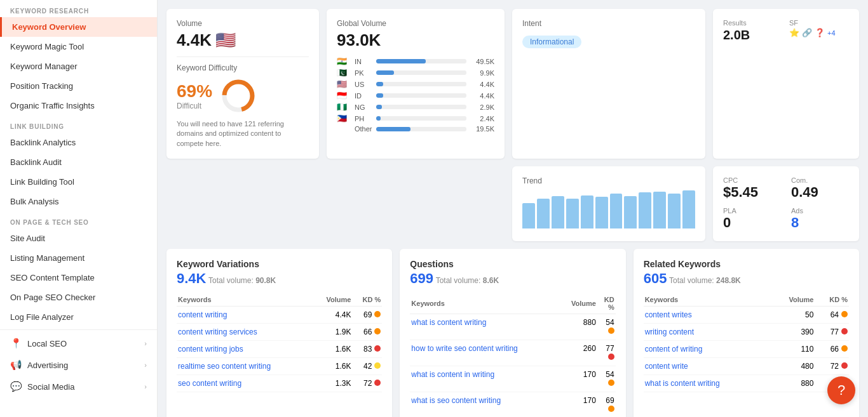 Image resolution: width=868 pixels, height=417 pixels. Describe the element at coordinates (79, 317) in the screenshot. I see `sidebar-item-log-file-analyzer: Log File Analyzer` at that location.